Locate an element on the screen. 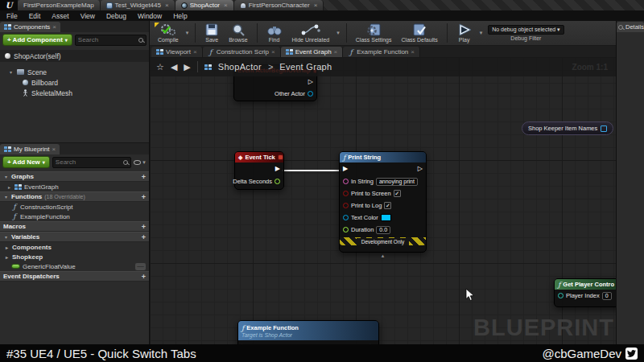 The height and width of the screenshot is (362, 644). object-pin is located at coordinates (311, 93).